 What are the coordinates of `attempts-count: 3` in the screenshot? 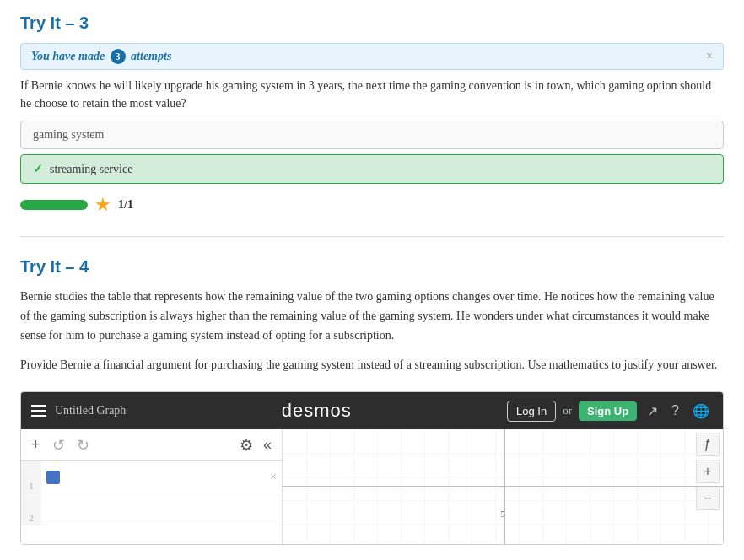 It's located at (118, 57).